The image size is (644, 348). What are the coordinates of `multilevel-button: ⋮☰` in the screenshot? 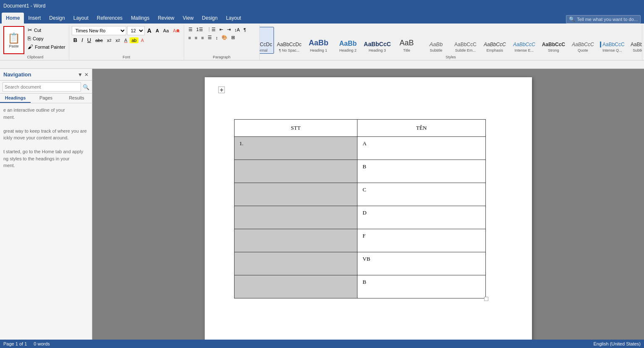 It's located at (211, 29).